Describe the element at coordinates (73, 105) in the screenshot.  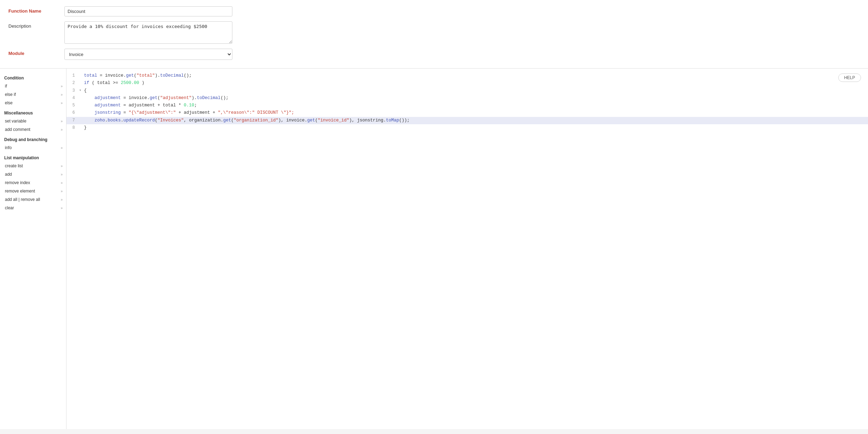
I see `line-number: 5` at that location.